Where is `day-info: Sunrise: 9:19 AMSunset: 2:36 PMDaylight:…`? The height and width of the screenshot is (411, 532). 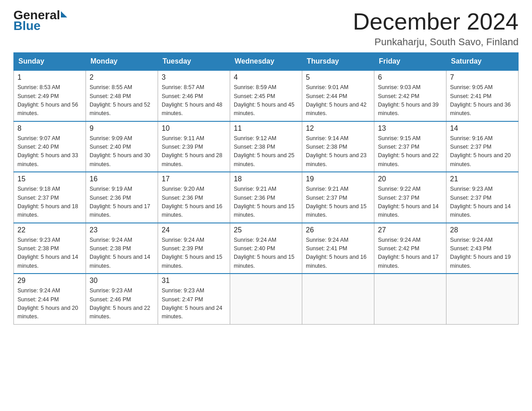
day-info: Sunrise: 9:19 AMSunset: 2:36 PMDaylight:… is located at coordinates (122, 202).